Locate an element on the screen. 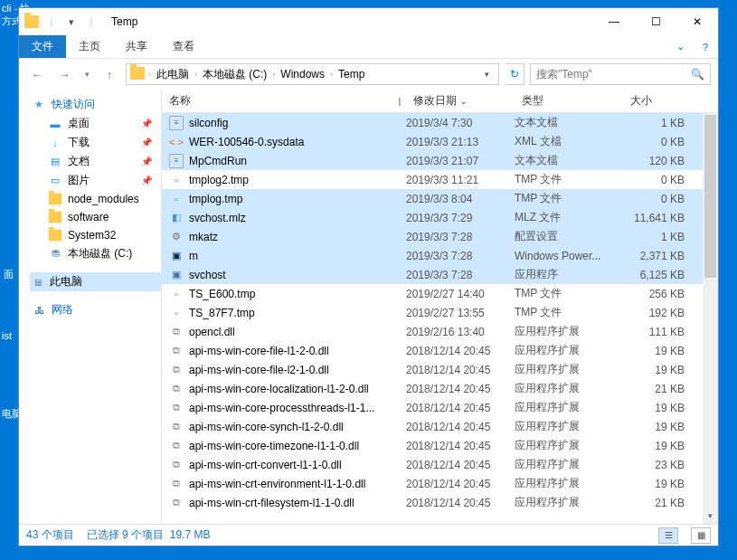  breadcrumb-root: 此电脑 is located at coordinates (173, 74).